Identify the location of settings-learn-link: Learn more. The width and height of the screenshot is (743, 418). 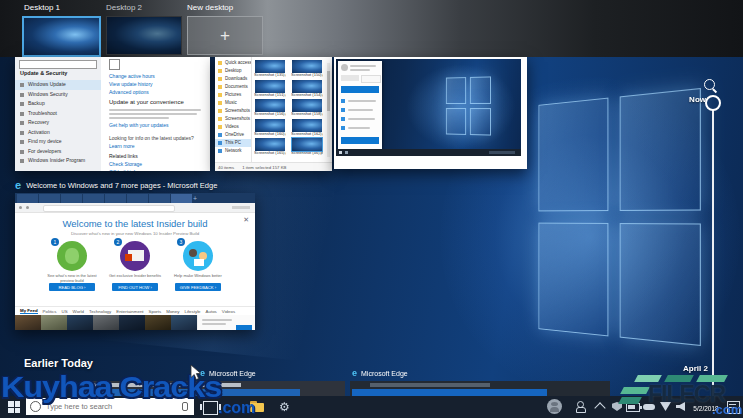
(122, 146).